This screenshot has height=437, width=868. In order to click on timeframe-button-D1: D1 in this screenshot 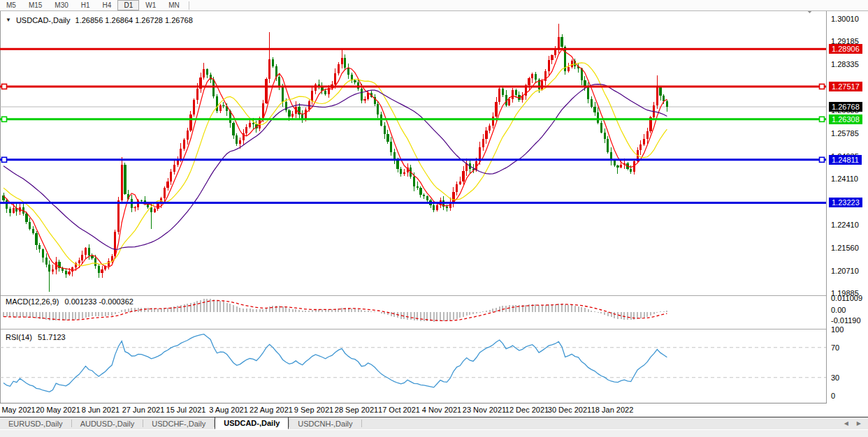, I will do `click(129, 6)`.